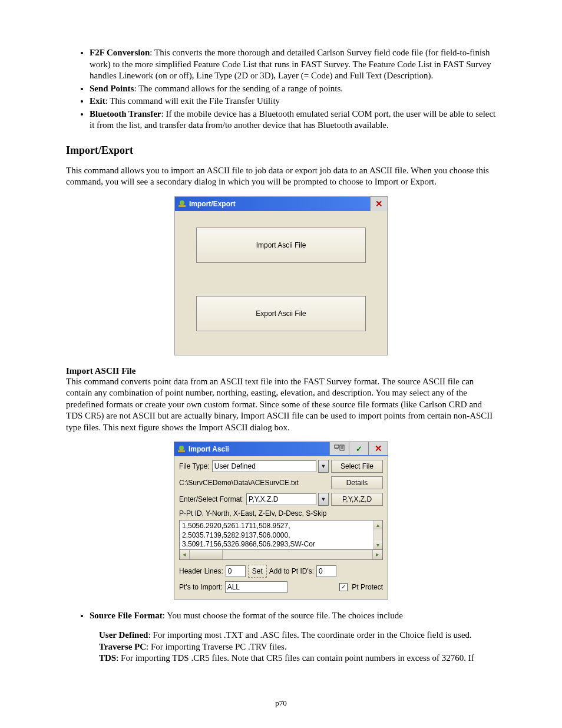 The height and width of the screenshot is (728, 562). What do you see at coordinates (120, 52) in the screenshot?
I see `list-item-lead: F2F Conversion` at bounding box center [120, 52].